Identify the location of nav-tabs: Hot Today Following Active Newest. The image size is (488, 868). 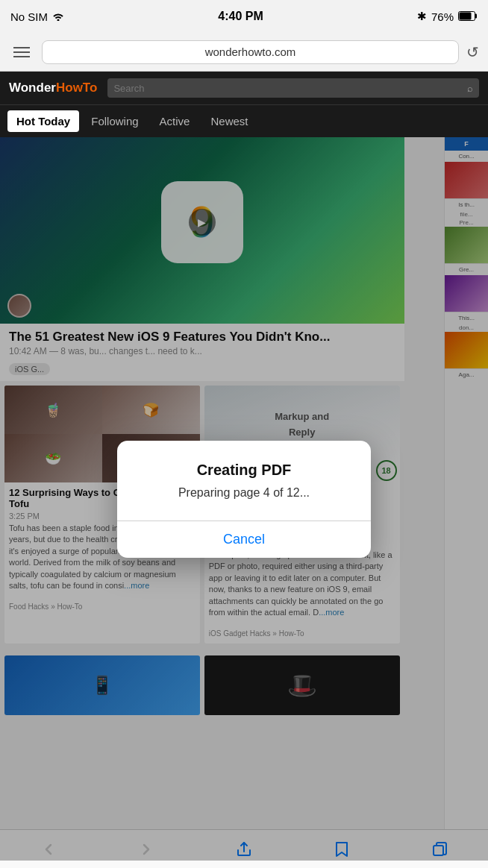
(244, 121).